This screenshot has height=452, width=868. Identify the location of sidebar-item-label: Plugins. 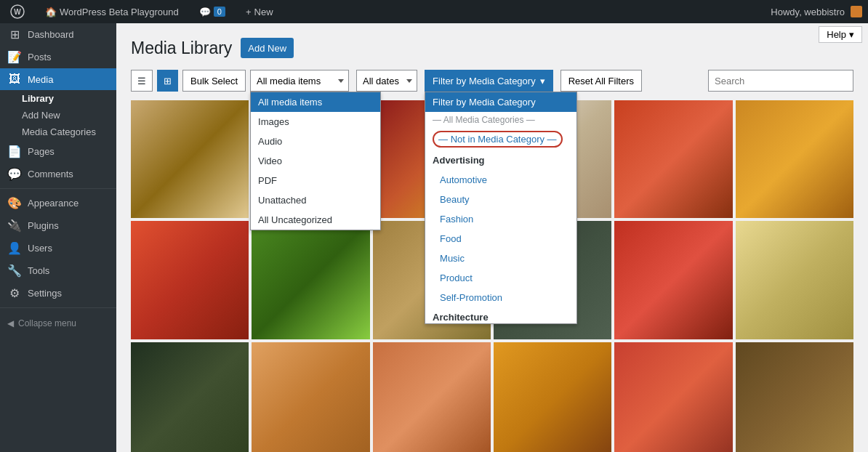
(44, 225).